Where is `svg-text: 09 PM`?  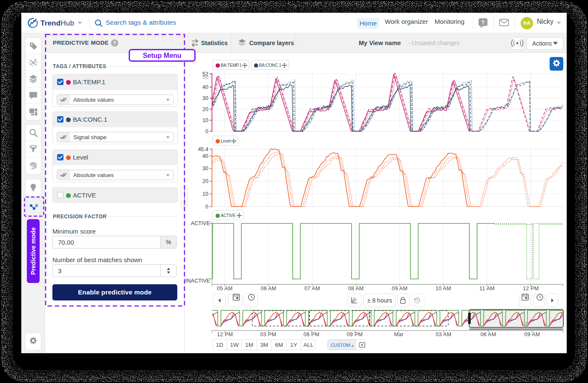
svg-text: 09 PM is located at coordinates (355, 334).